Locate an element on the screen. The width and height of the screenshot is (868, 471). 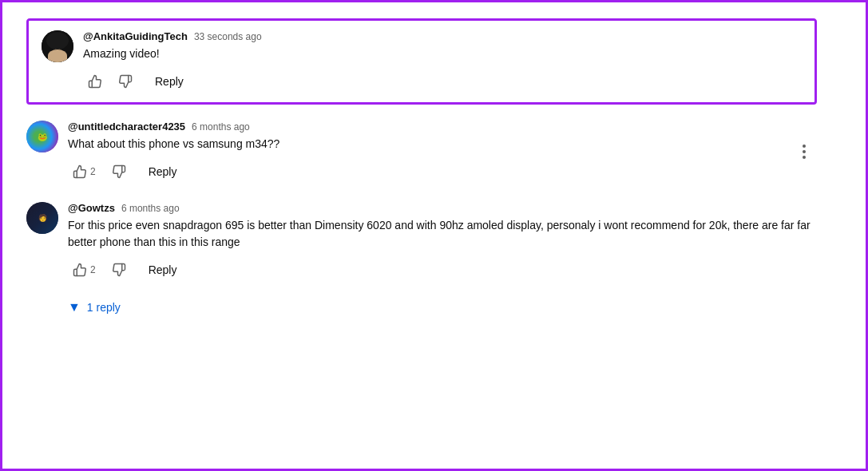
replies-count-text: 1 reply is located at coordinates (104, 307).